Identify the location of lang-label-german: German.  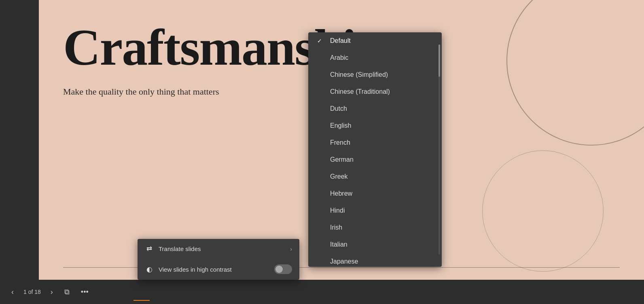
(342, 160).